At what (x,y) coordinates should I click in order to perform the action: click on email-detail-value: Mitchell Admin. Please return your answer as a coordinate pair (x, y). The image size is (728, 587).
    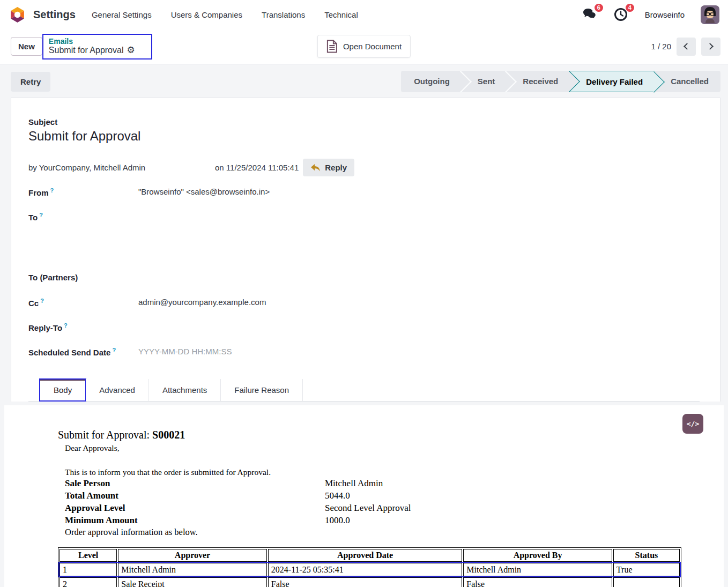
    Looking at the image, I should click on (524, 484).